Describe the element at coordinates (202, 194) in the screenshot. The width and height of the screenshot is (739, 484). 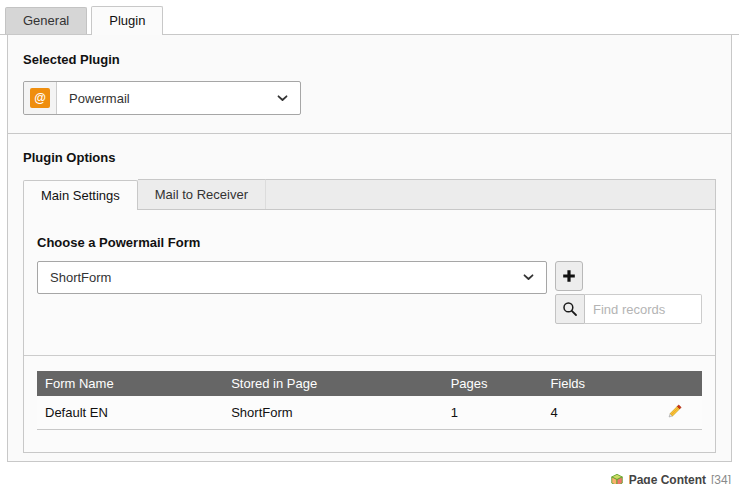
I see `tab-mail-to-receiver: Mail to Receiver` at that location.